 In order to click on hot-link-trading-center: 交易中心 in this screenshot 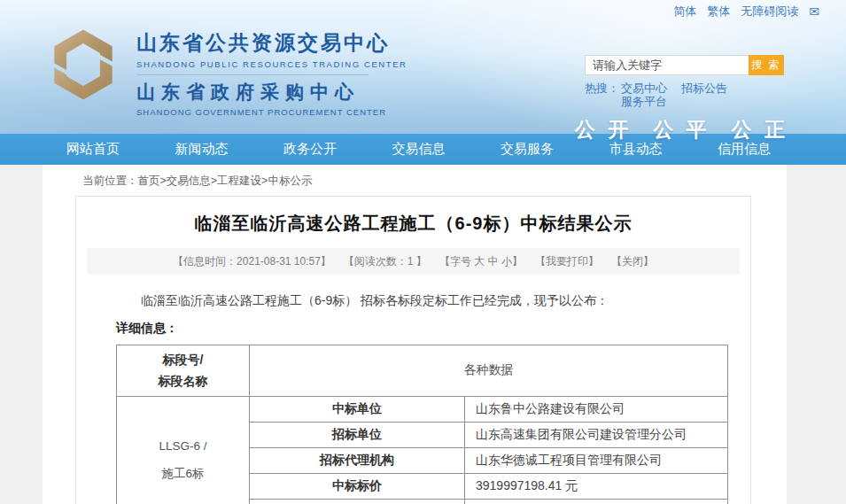, I will do `click(644, 89)`.